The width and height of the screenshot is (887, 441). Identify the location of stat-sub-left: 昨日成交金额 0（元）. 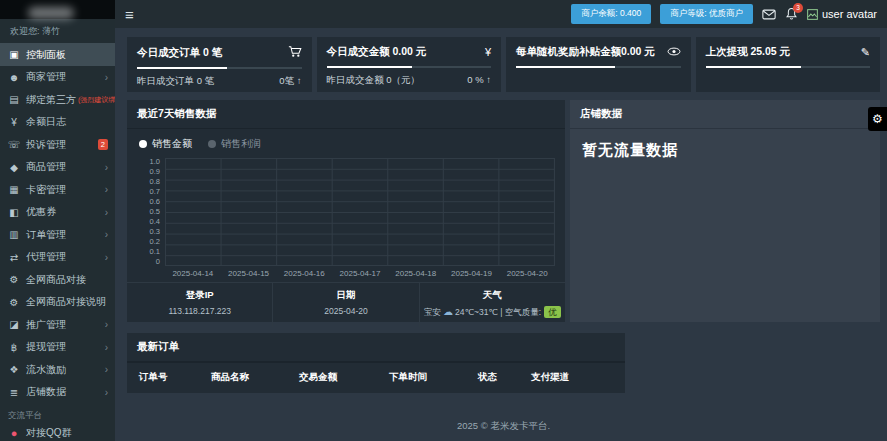
(374, 80).